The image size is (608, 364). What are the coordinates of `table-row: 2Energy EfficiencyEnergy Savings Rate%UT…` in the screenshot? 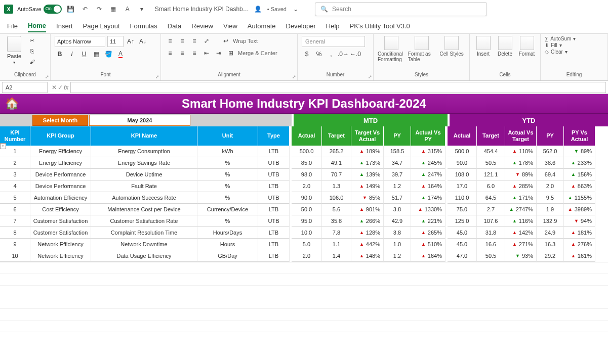 It's located at (304, 163).